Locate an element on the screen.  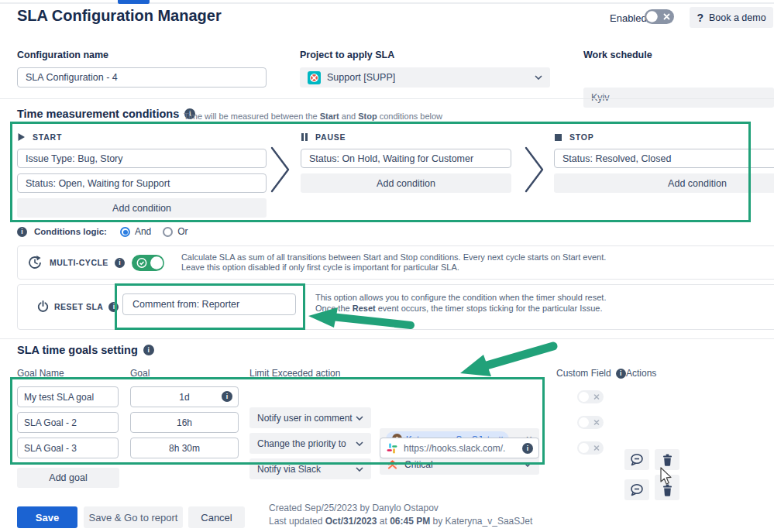
multi-cycle-label: MULTI-CYCLE is located at coordinates (79, 263).